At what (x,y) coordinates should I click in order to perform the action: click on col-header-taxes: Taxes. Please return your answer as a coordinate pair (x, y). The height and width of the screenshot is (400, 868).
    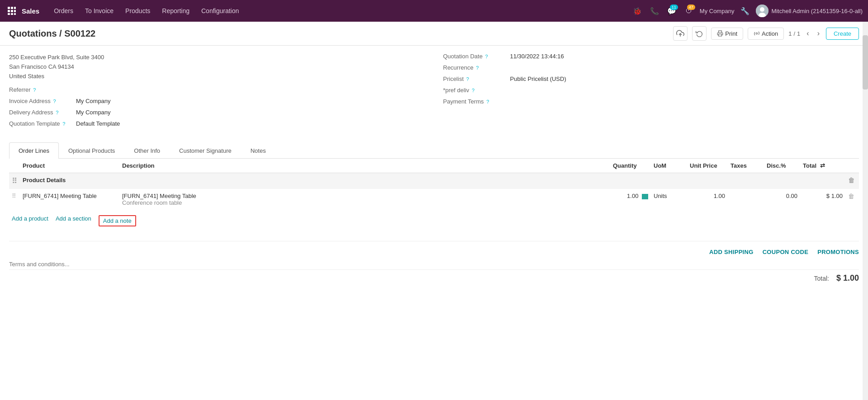
    Looking at the image, I should click on (746, 166).